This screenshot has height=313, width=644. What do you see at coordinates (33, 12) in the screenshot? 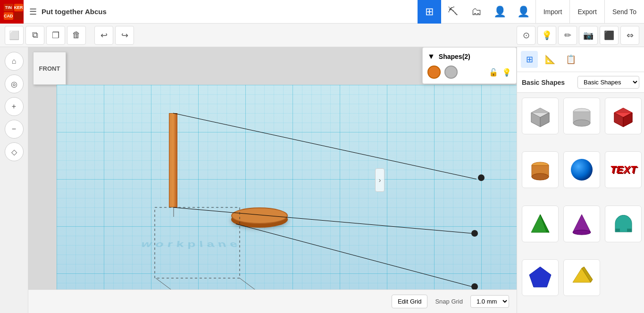
I see `menu-icon: ☰` at bounding box center [33, 12].